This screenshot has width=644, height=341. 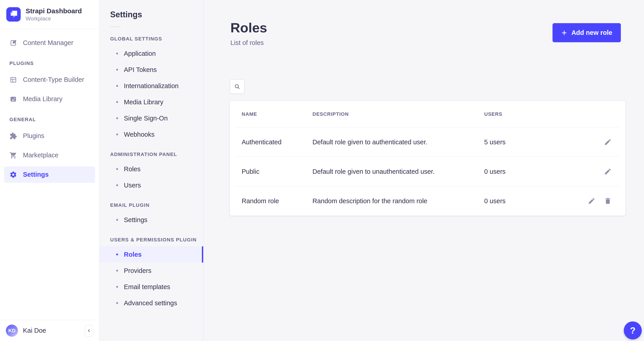 I want to click on search-icon, so click(x=237, y=86).